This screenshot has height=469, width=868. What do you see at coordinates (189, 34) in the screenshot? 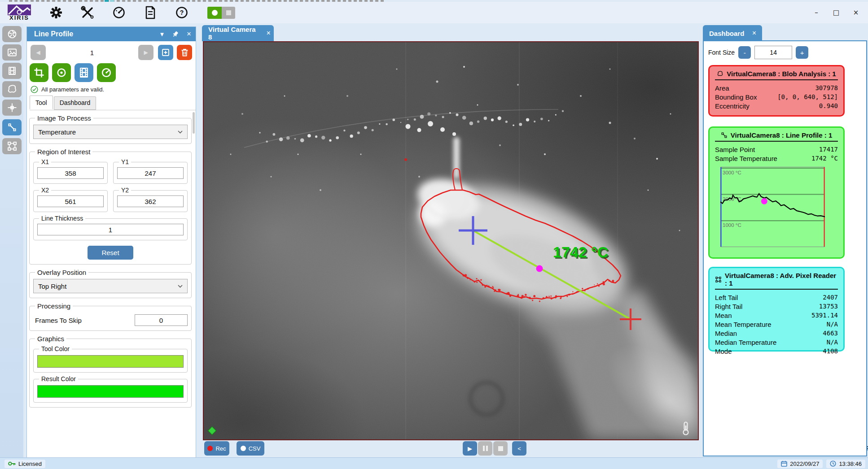
I see `panel-close-button: ×` at bounding box center [189, 34].